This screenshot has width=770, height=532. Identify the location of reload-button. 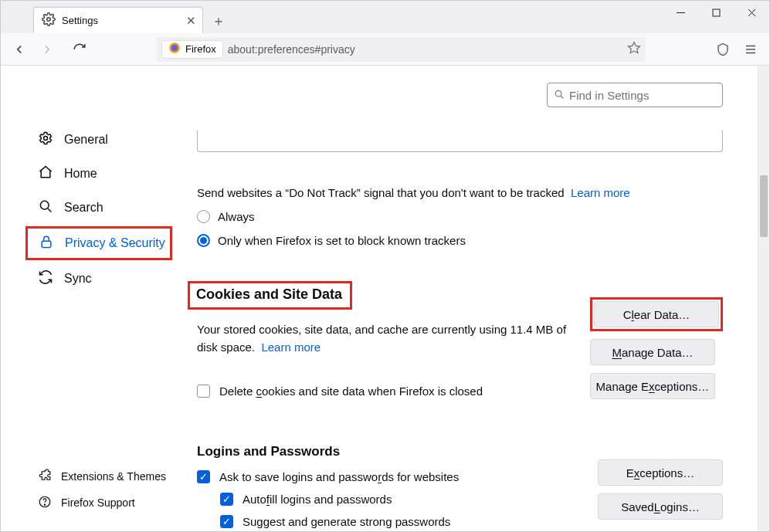
(80, 49).